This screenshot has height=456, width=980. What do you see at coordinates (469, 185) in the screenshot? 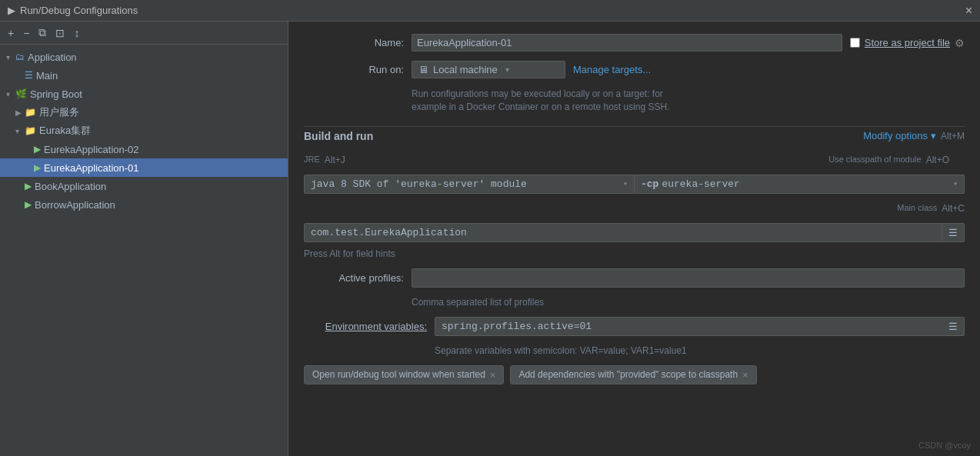
I see `jre-select: java 8 SDK of 'eureka-server' module ▾` at bounding box center [469, 185].